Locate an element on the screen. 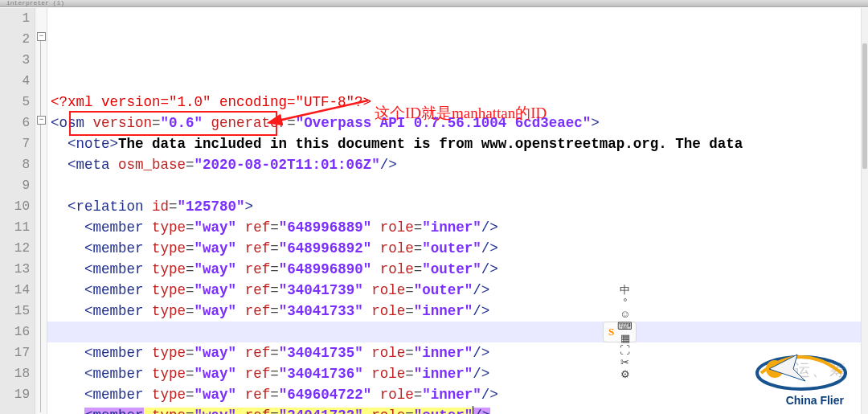 This screenshot has height=414, width=868. vertical-scrollbar is located at coordinates (865, 211).